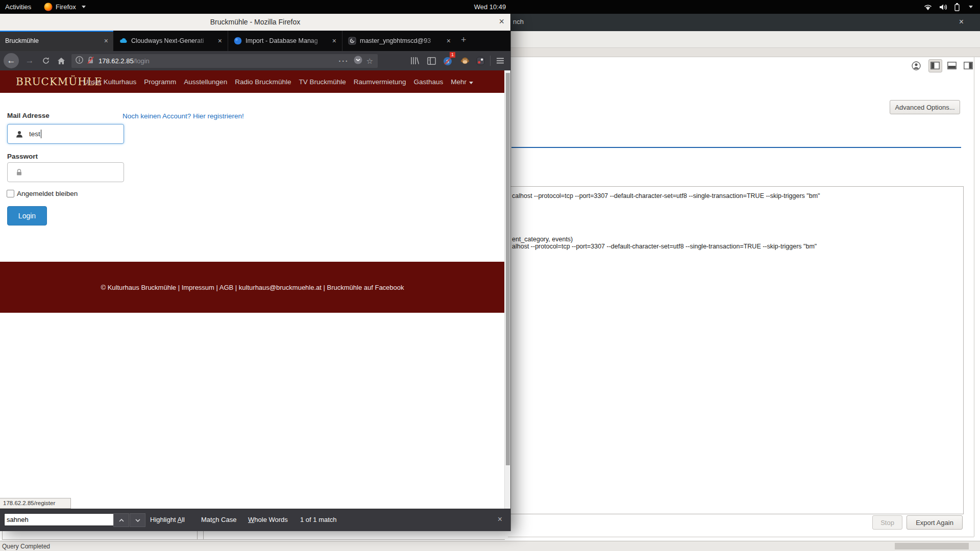 This screenshot has height=551, width=980. I want to click on person-icon, so click(19, 134).